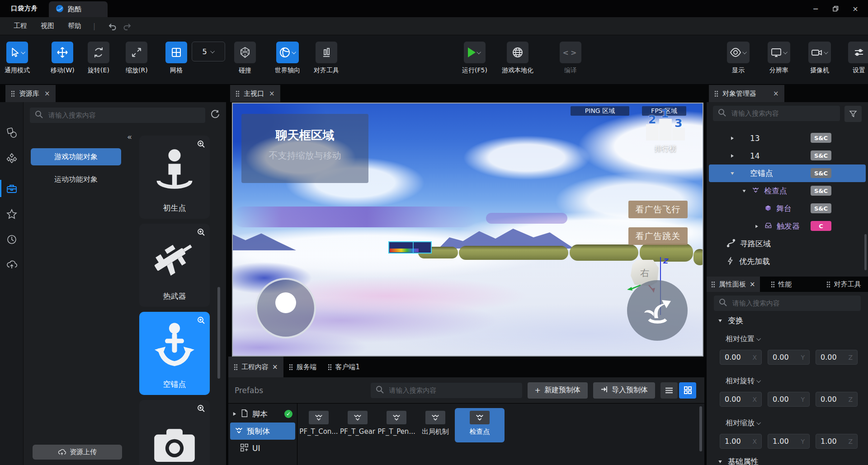 This screenshot has width=868, height=465. Describe the element at coordinates (20, 26) in the screenshot. I see `menu-project: 工程` at that location.